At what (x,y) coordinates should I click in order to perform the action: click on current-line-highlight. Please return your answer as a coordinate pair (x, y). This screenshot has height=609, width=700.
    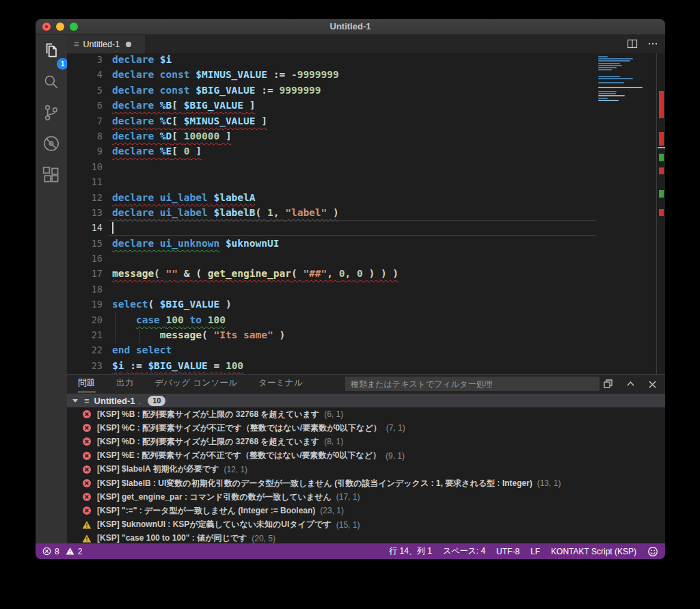
    Looking at the image, I should click on (353, 228).